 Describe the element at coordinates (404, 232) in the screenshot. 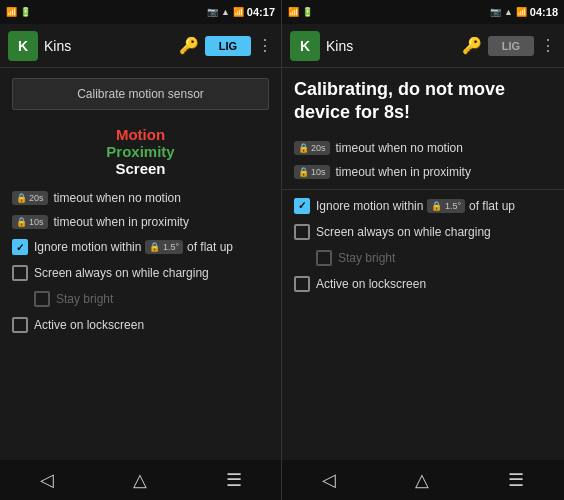

I see `screen-charging-label-right: Screen always on while charging` at that location.